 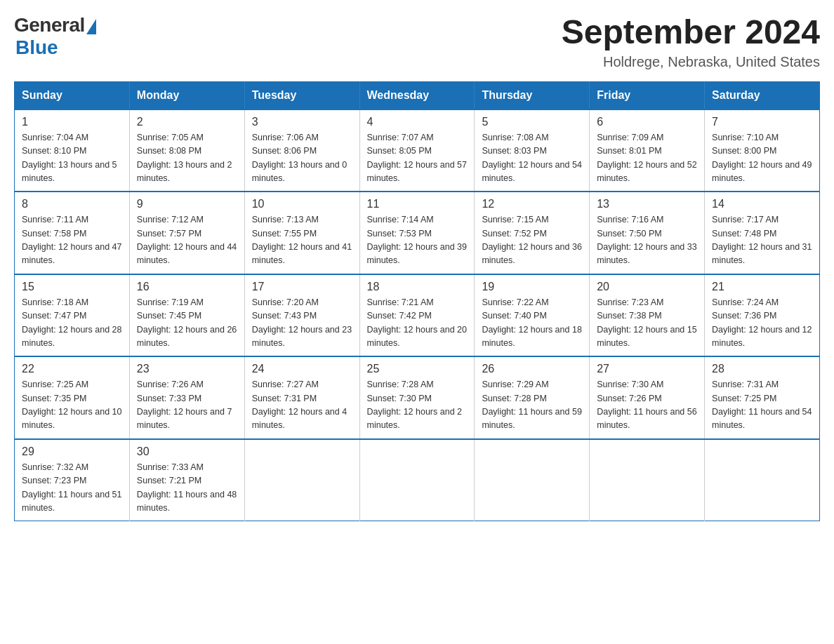 I want to click on day-number: 14, so click(x=762, y=204).